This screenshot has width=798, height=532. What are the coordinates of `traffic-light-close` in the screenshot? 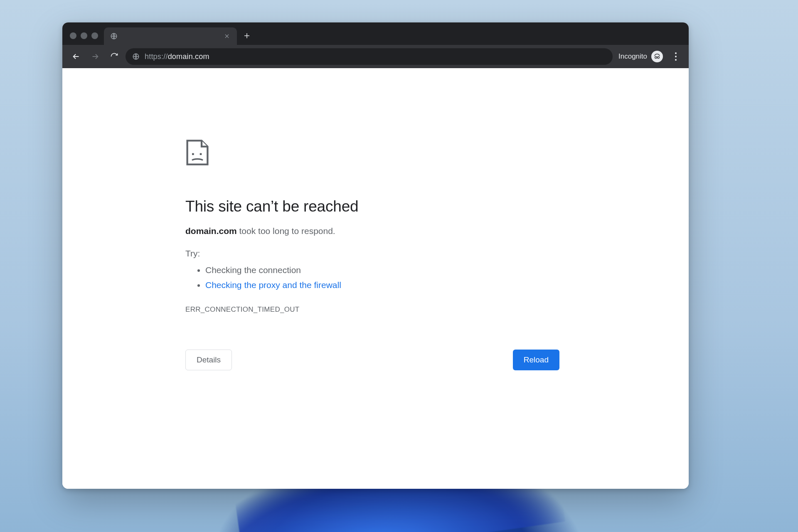 It's located at (73, 36).